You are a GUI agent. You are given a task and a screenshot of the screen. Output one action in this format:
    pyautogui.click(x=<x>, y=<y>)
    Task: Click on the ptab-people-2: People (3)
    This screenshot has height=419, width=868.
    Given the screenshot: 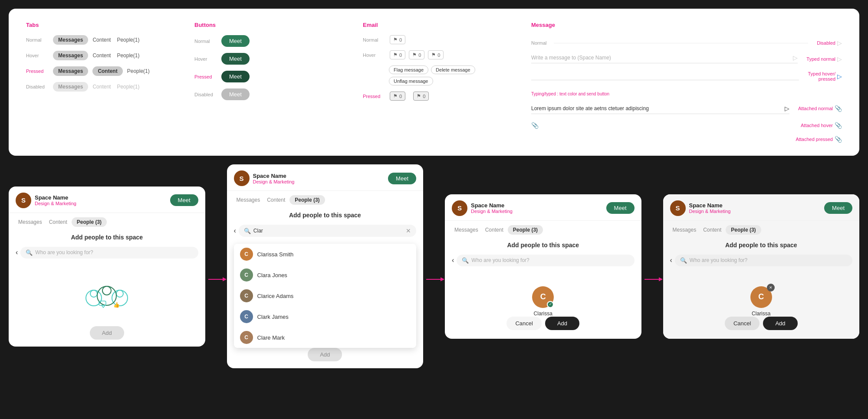 What is the action you would take?
    pyautogui.click(x=307, y=200)
    